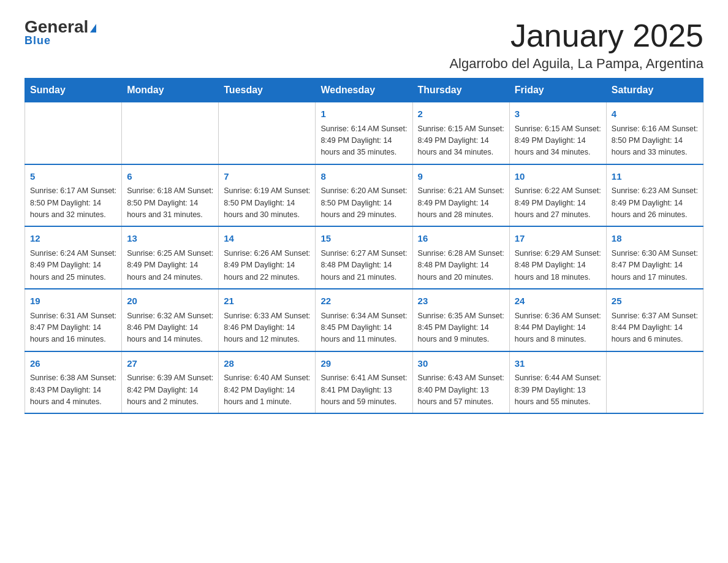 The height and width of the screenshot is (563, 728). What do you see at coordinates (364, 258) in the screenshot?
I see `calendar-cell: 15Sunrise: 6:27 AM Sunset: 8:48 PM Dayli…` at bounding box center [364, 258].